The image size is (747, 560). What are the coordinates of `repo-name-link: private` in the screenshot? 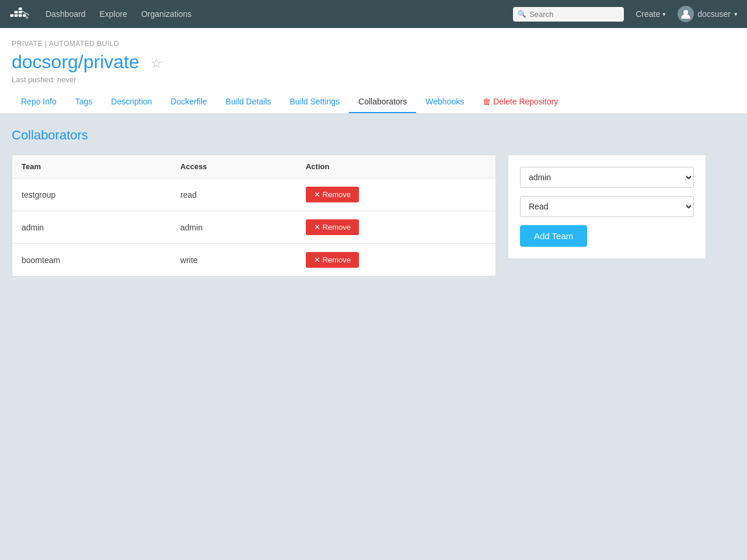 It's located at (111, 62).